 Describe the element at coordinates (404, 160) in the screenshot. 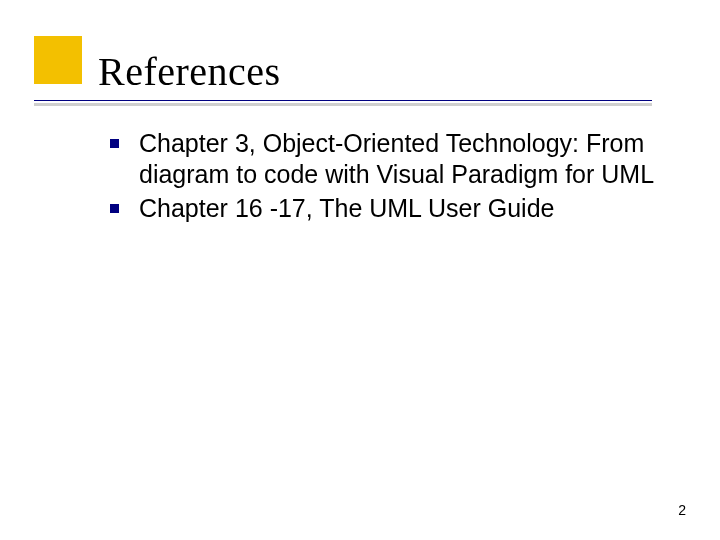

I see `list-item-text: Chapter 3, Object-Oriented Technology: F…` at that location.